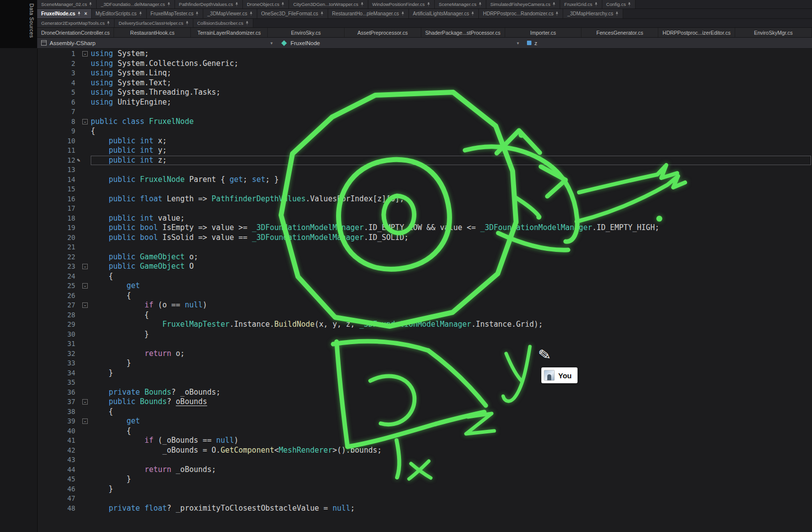 The width and height of the screenshot is (812, 532). I want to click on code-line: 27- if (o == null), so click(424, 305).